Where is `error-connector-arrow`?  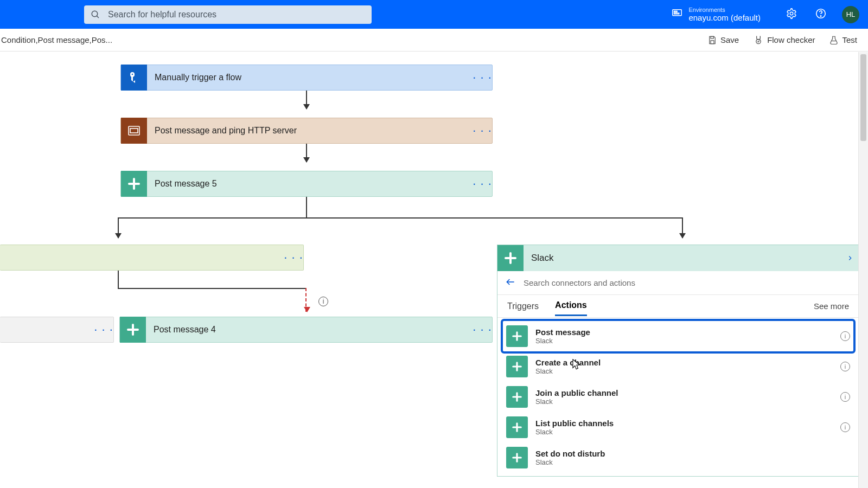 error-connector-arrow is located at coordinates (306, 300).